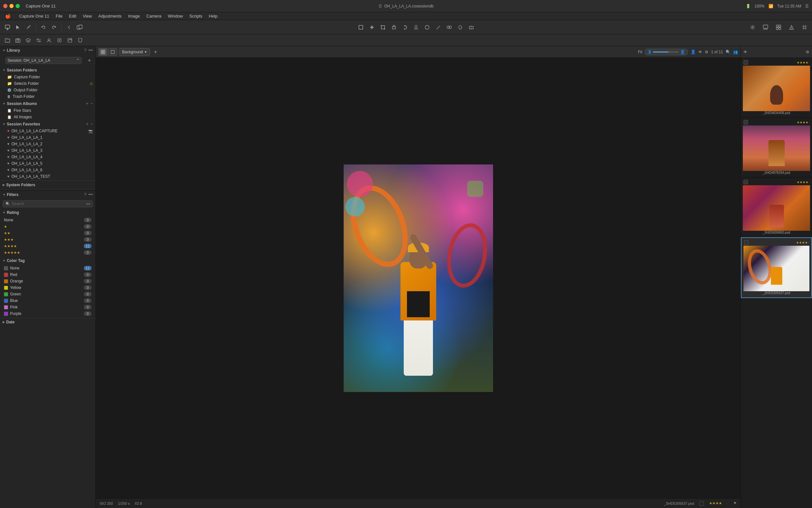  I want to click on rating-1star-row: ★ 0, so click(48, 226).